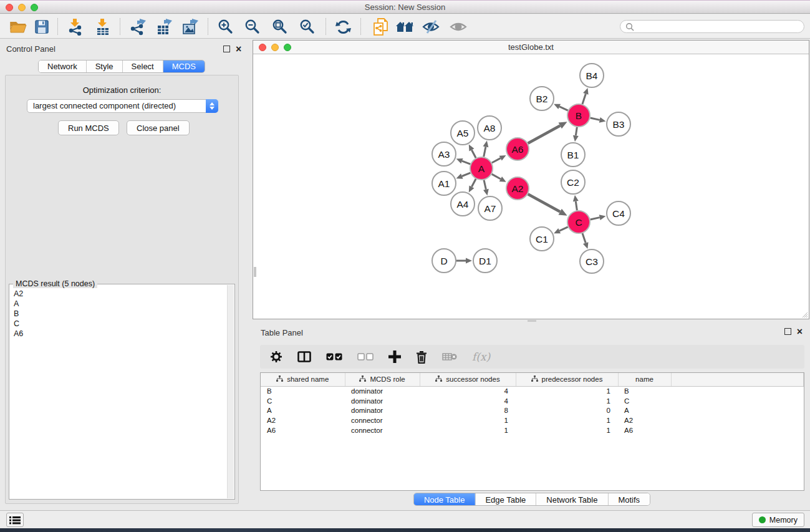  What do you see at coordinates (533, 430) in the screenshot?
I see `table-row: A6connector11A6` at bounding box center [533, 430].